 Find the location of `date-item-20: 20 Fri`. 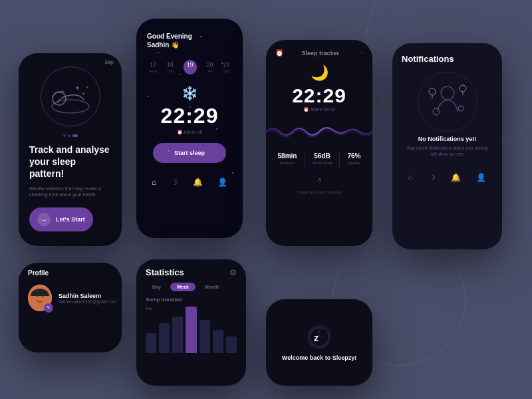

date-item-20: 20 Fri is located at coordinates (210, 67).